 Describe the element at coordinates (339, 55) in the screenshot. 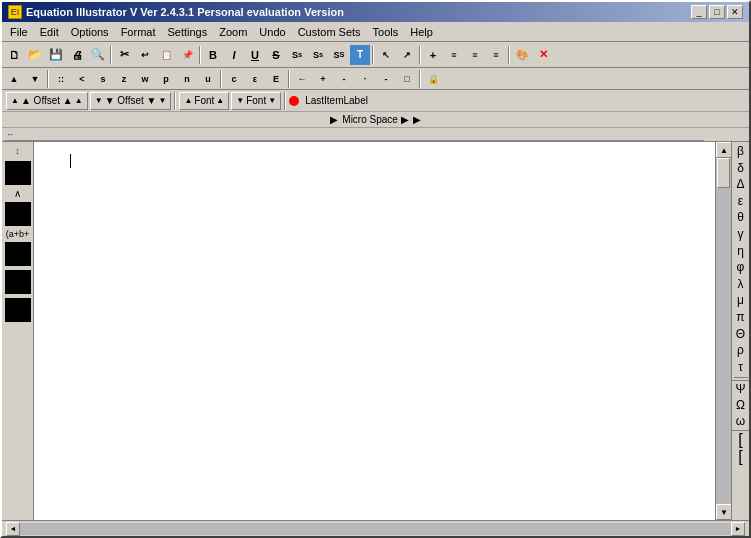

I see `subscript2-button: SS` at that location.